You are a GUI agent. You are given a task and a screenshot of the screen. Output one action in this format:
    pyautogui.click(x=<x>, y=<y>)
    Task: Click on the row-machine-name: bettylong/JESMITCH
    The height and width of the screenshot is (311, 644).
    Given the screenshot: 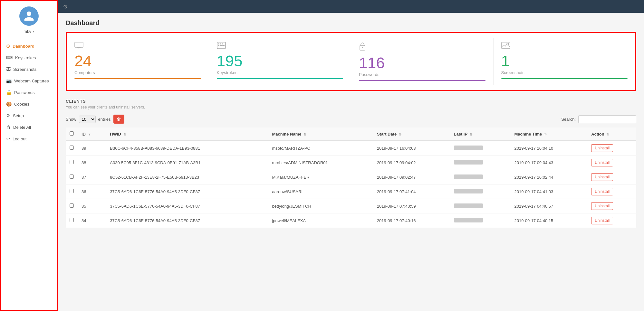 What is the action you would take?
    pyautogui.click(x=320, y=206)
    